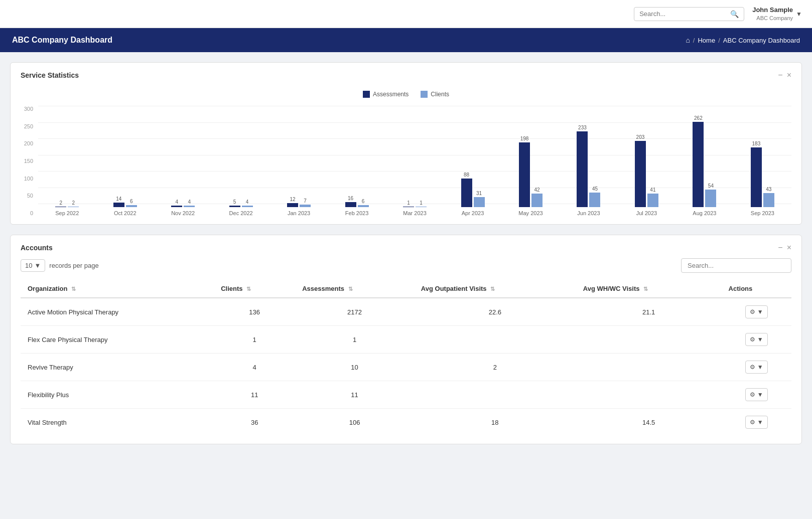 This screenshot has height=519, width=812. Describe the element at coordinates (254, 289) in the screenshot. I see `th-clients: Clients ⇅` at that location.